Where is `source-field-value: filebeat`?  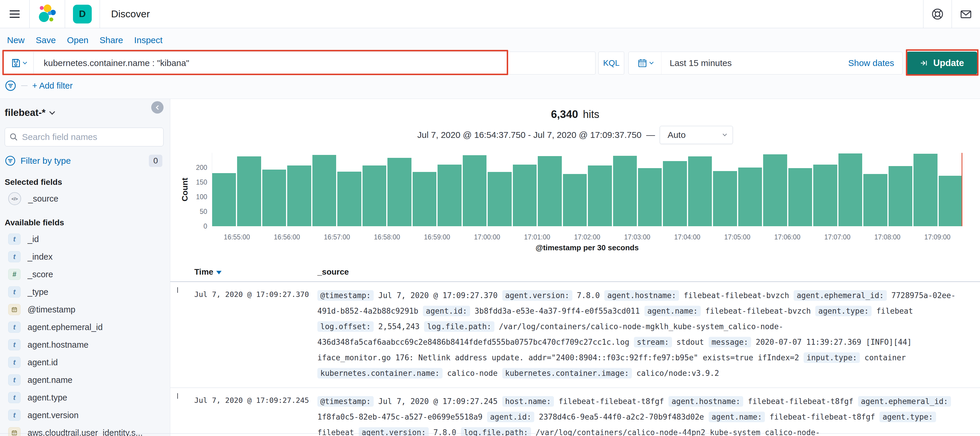
source-field-value: filebeat is located at coordinates (895, 311).